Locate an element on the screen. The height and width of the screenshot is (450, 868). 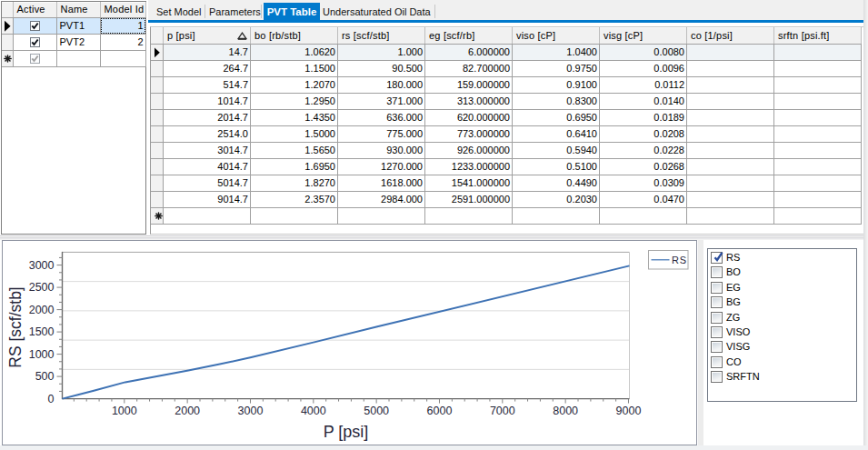
svg-text: RS [scf/stb] is located at coordinates (15, 327).